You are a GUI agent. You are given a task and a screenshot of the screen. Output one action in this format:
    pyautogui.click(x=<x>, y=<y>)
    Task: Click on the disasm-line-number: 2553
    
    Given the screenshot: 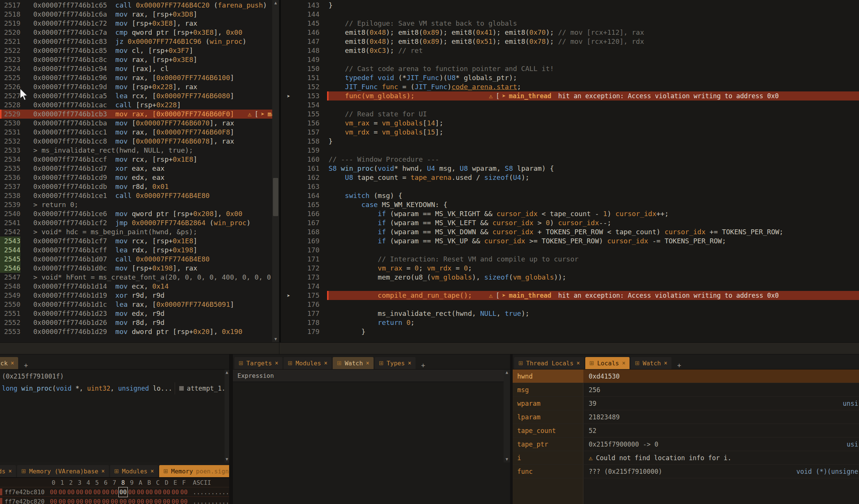 What is the action you would take?
    pyautogui.click(x=10, y=332)
    